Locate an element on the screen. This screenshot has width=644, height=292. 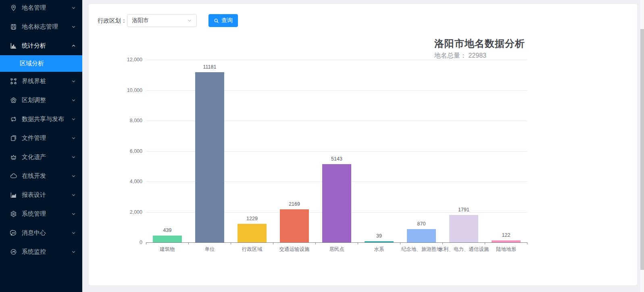
page-scrollbar-thumb is located at coordinates (642, 149).